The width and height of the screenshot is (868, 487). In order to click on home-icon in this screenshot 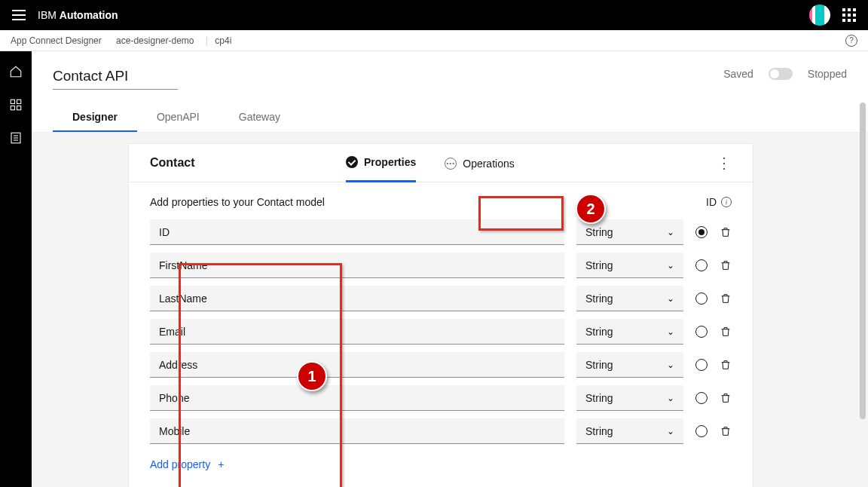, I will do `click(16, 72)`.